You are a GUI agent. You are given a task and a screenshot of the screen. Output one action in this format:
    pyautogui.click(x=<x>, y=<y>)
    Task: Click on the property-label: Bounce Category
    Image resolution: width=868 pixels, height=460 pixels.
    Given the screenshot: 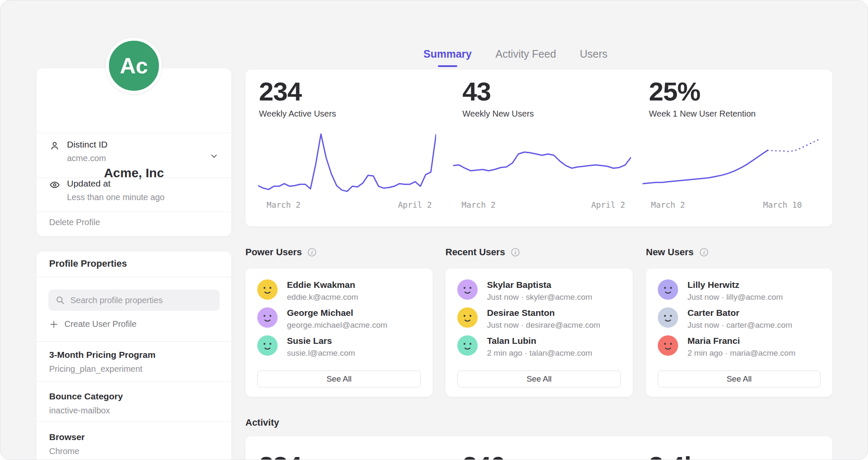 What is the action you would take?
    pyautogui.click(x=86, y=396)
    